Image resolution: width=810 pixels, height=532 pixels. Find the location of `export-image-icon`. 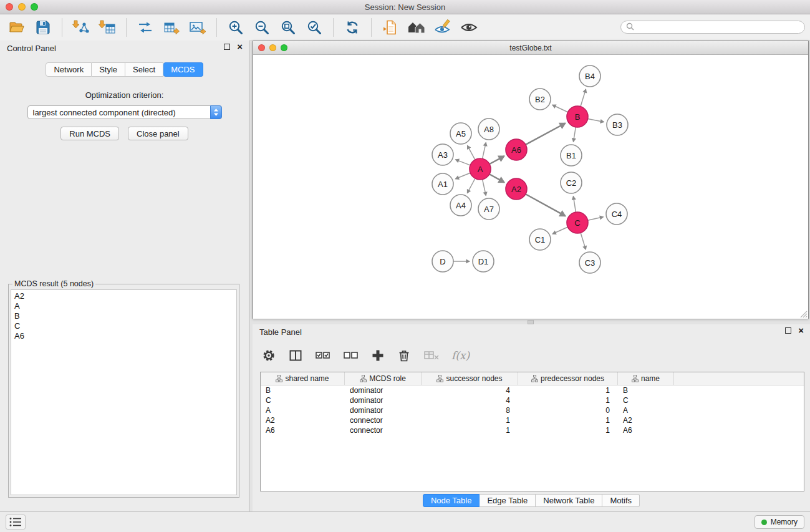

export-image-icon is located at coordinates (198, 27).